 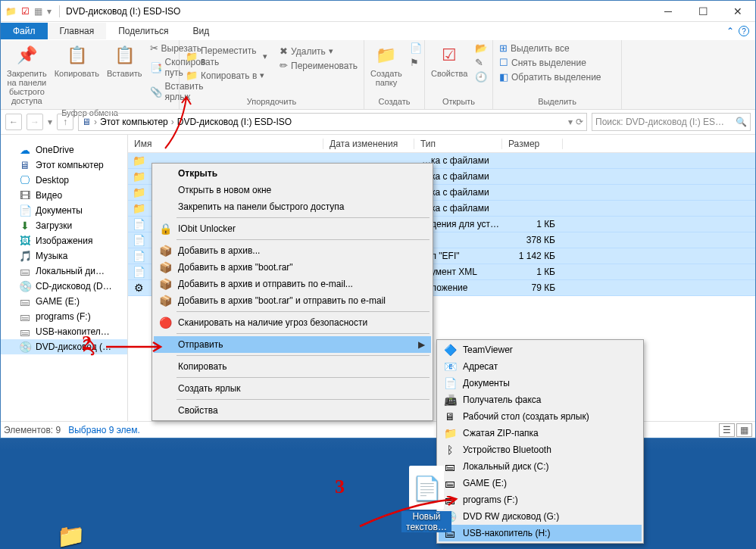 I want to click on menu-label: Открыть в новом окне, so click(x=224, y=190).